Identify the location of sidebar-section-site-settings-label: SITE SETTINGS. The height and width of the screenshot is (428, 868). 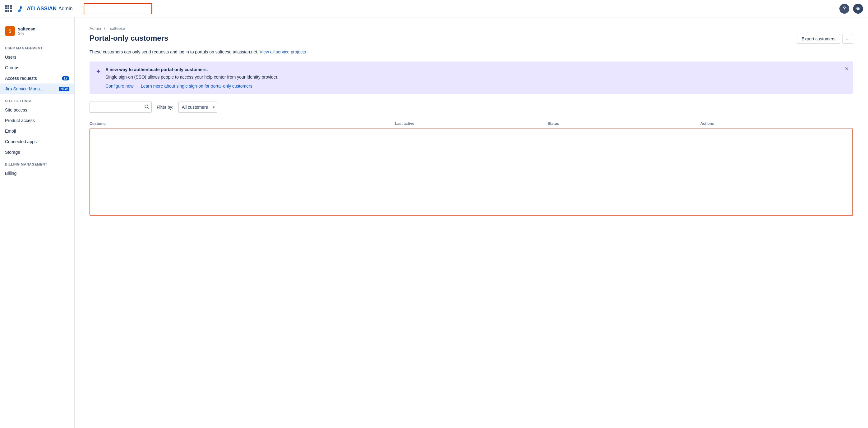
(37, 99).